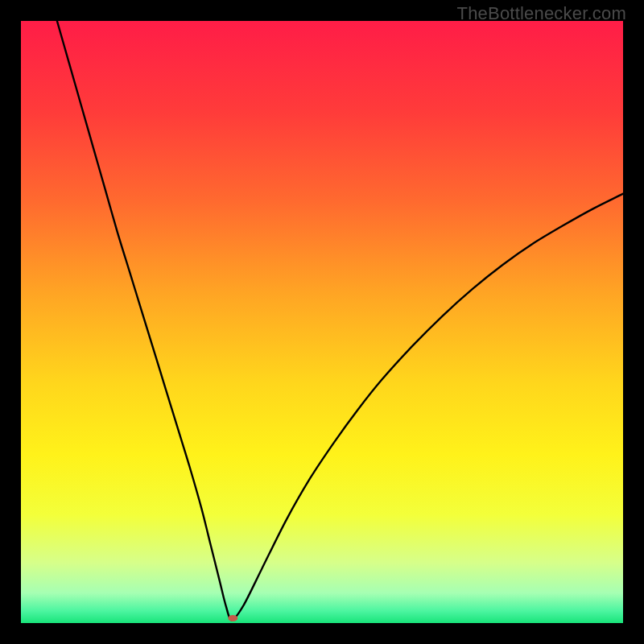  Describe the element at coordinates (233, 618) in the screenshot. I see `min-marker` at that location.